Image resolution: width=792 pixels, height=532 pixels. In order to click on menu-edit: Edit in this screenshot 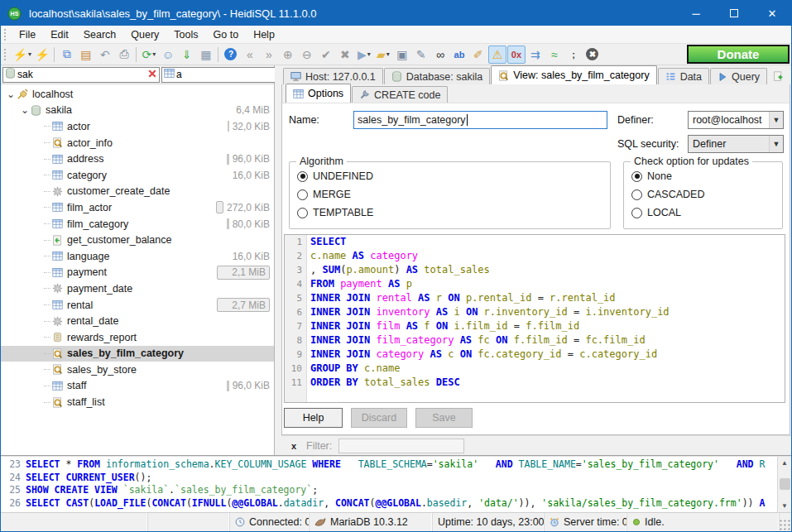, I will do `click(60, 35)`.